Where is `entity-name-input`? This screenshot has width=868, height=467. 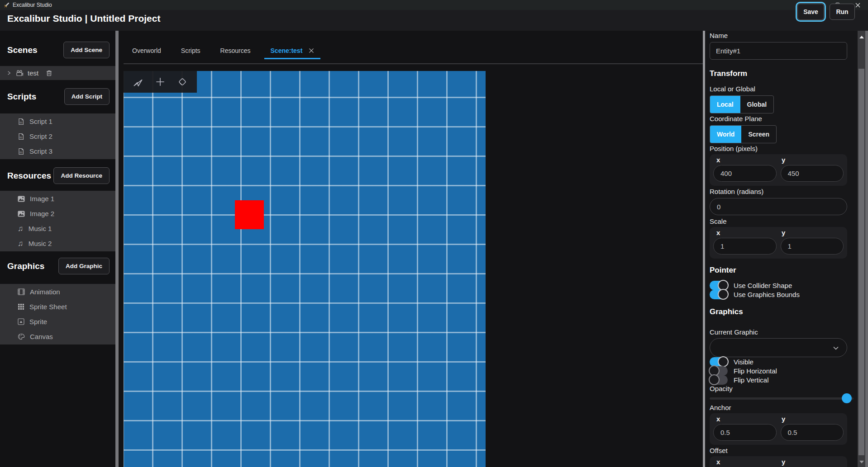 entity-name-input is located at coordinates (778, 51).